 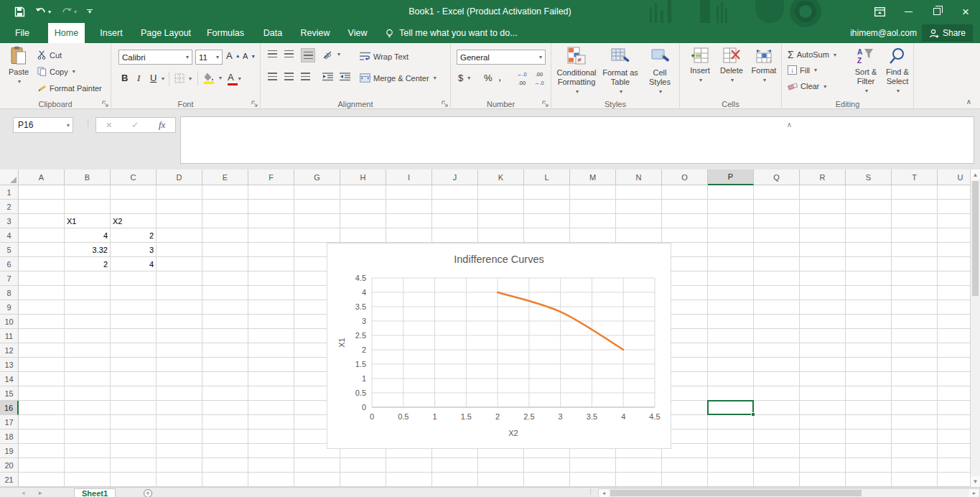 I want to click on column-header-D: D, so click(x=179, y=177).